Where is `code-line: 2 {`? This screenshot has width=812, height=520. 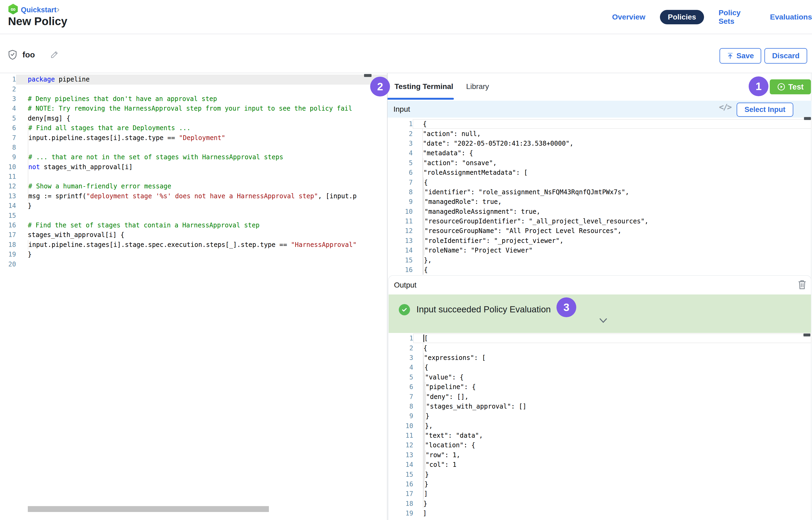 code-line: 2 { is located at coordinates (600, 348).